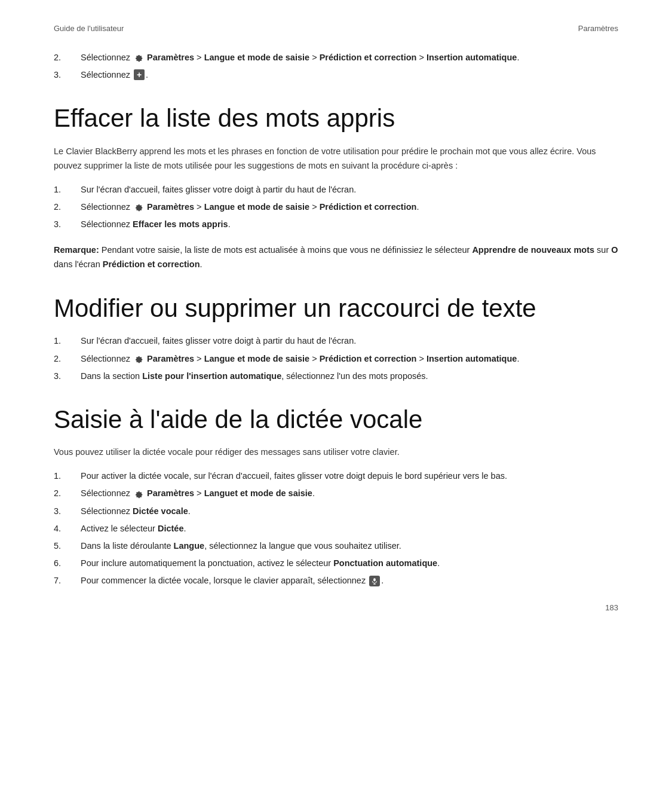  What do you see at coordinates (349, 546) in the screenshot?
I see `list-content: Dans la liste déroulante Langue, sélecti…` at bounding box center [349, 546].